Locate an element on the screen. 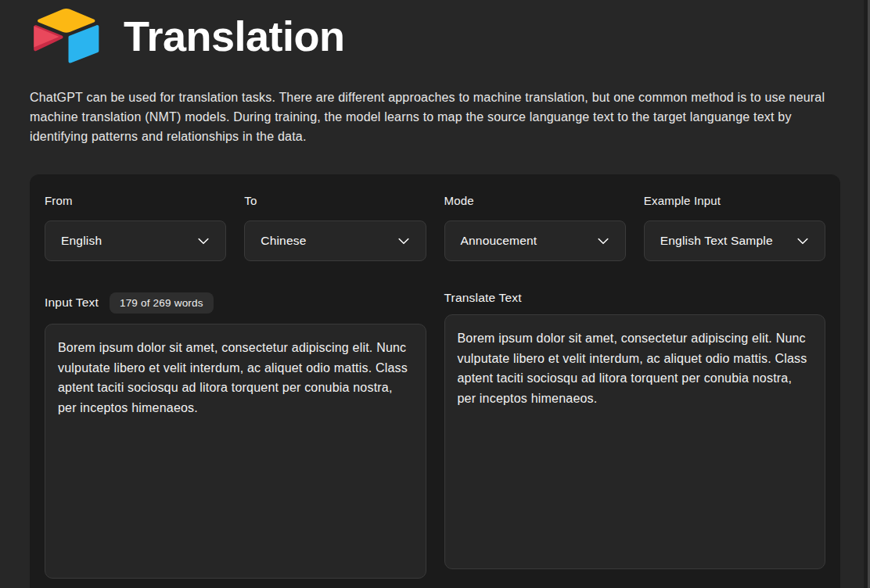  from-label: From is located at coordinates (135, 200).